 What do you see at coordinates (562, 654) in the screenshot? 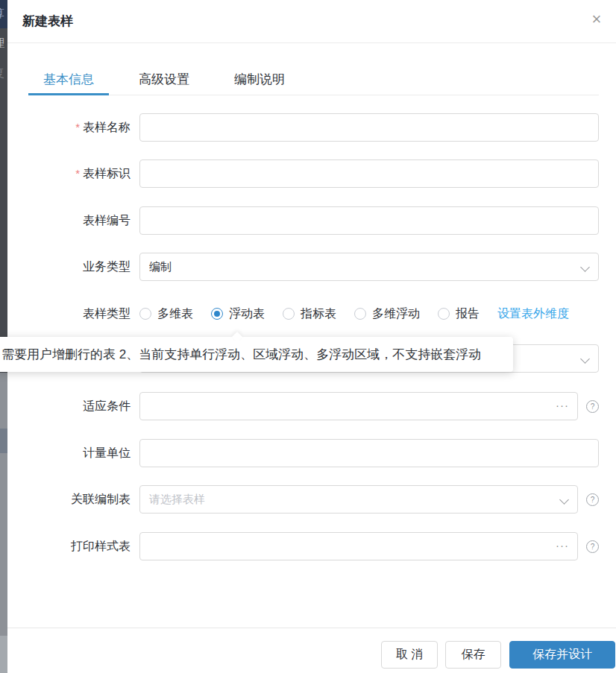
I see `save-and-design-button: 保存并设计` at bounding box center [562, 654].